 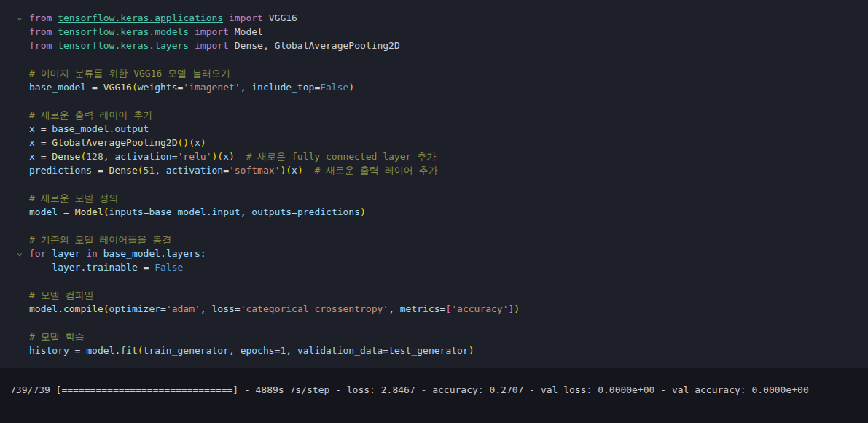 What do you see at coordinates (101, 239) in the screenshot?
I see `code-token-comment: # 기존의 모델 레이어들을 동결` at bounding box center [101, 239].